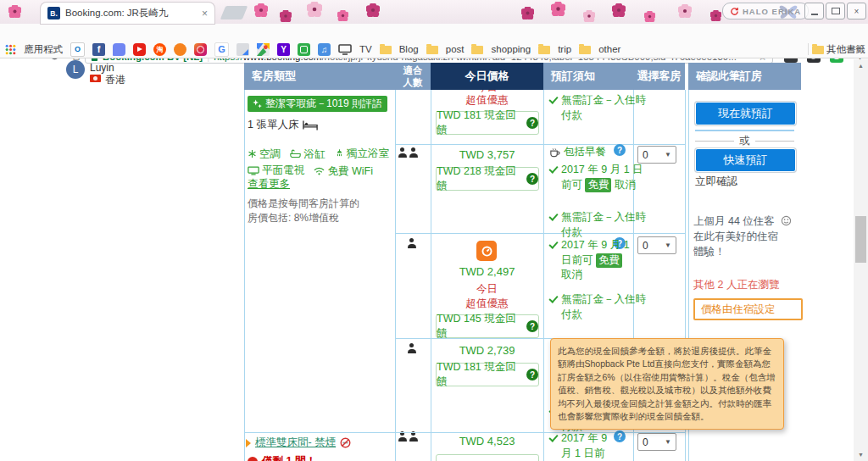 This screenshot has height=461, width=868. I want to click on book-now-button: 現在就預訂, so click(746, 114).